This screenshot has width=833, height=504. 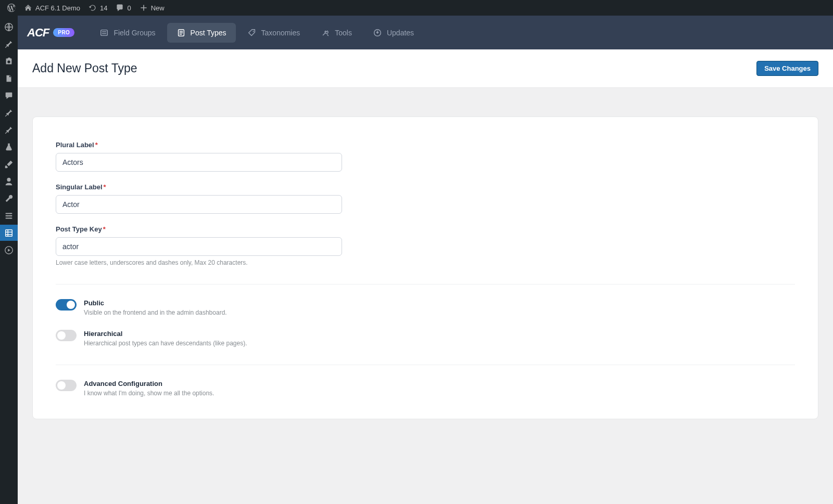 I want to click on sidebar-item-tools, so click(x=9, y=199).